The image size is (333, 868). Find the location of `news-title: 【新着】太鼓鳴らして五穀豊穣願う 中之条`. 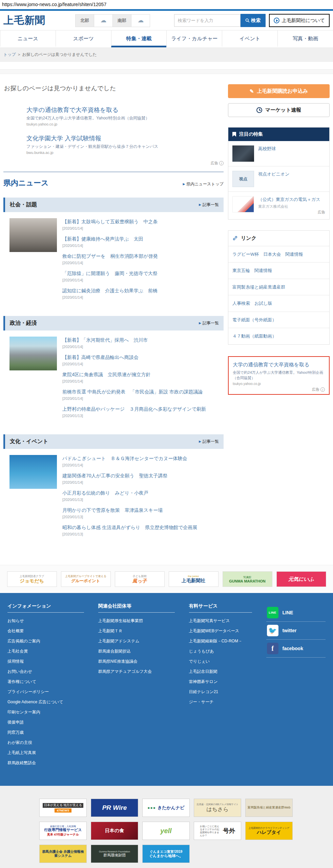

news-title: 【新着】太鼓鳴らして五穀豊穣願う 中之条 is located at coordinates (143, 222).